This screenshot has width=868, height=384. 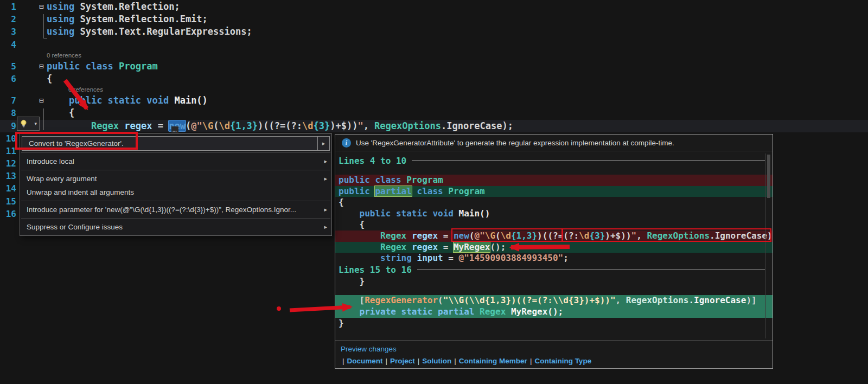 What do you see at coordinates (9, 113) in the screenshot?
I see `line-number: 8` at bounding box center [9, 113].